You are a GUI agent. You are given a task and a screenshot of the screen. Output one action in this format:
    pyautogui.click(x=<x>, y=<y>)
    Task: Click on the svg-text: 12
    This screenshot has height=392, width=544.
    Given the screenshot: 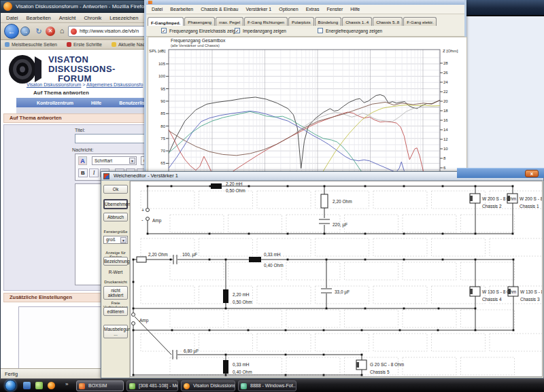 What is the action you would take?
    pyautogui.click(x=446, y=139)
    